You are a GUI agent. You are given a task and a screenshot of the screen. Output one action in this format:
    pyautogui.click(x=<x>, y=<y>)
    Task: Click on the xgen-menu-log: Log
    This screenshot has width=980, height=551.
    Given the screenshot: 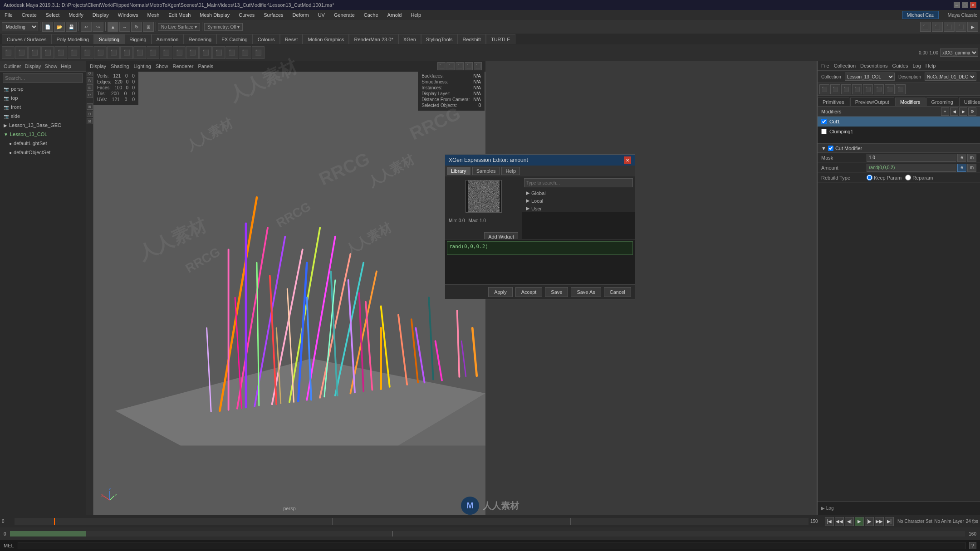 What is the action you would take?
    pyautogui.click(x=916, y=66)
    